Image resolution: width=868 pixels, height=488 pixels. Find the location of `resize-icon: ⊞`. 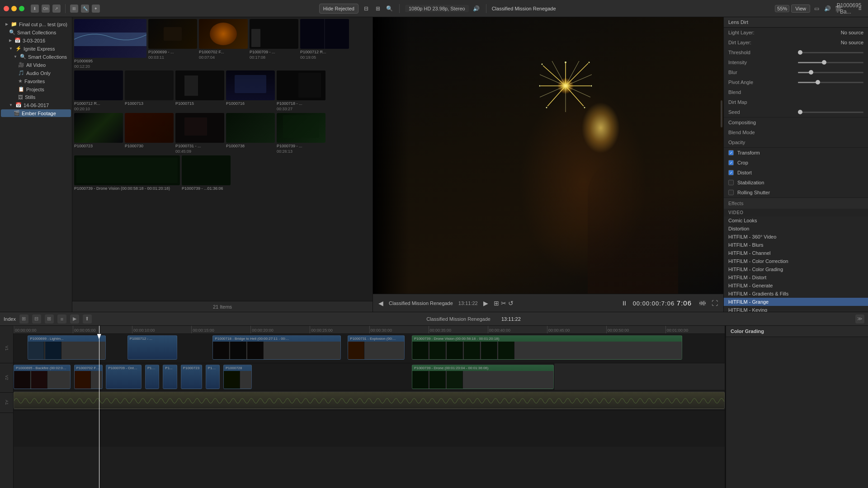

resize-icon: ⊞ is located at coordinates (496, 303).